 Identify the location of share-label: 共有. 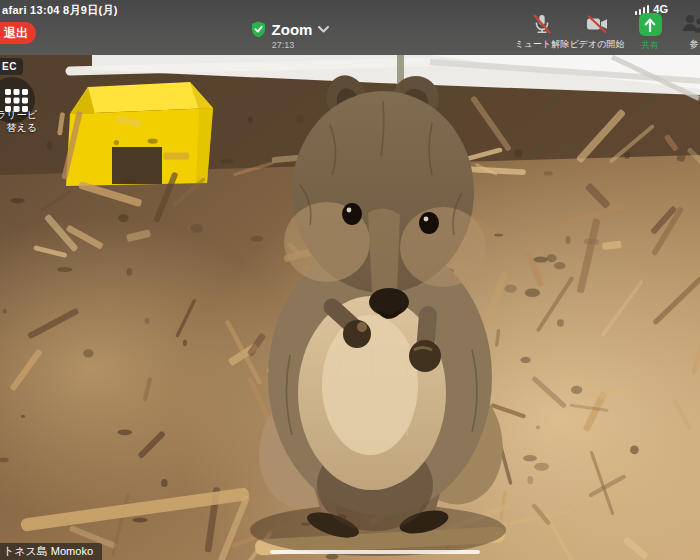
(650, 46).